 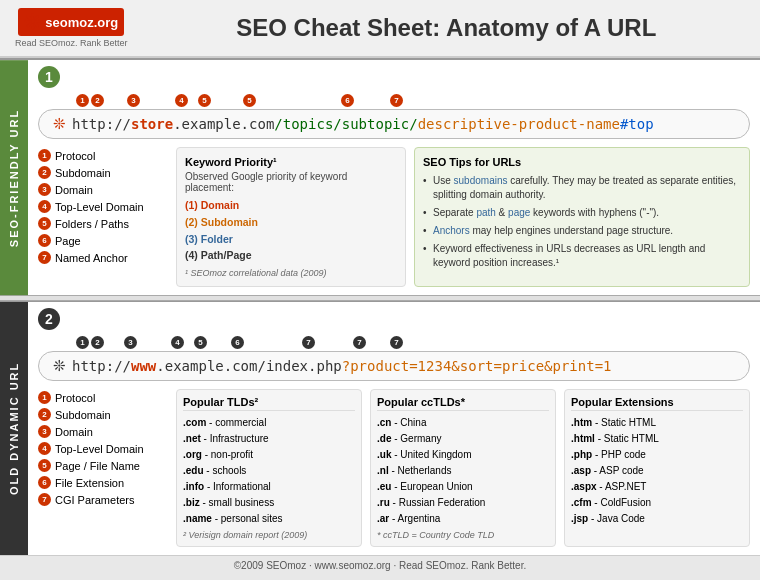 What do you see at coordinates (103, 466) in the screenshot?
I see `list-item: 5 Page / File Name` at bounding box center [103, 466].